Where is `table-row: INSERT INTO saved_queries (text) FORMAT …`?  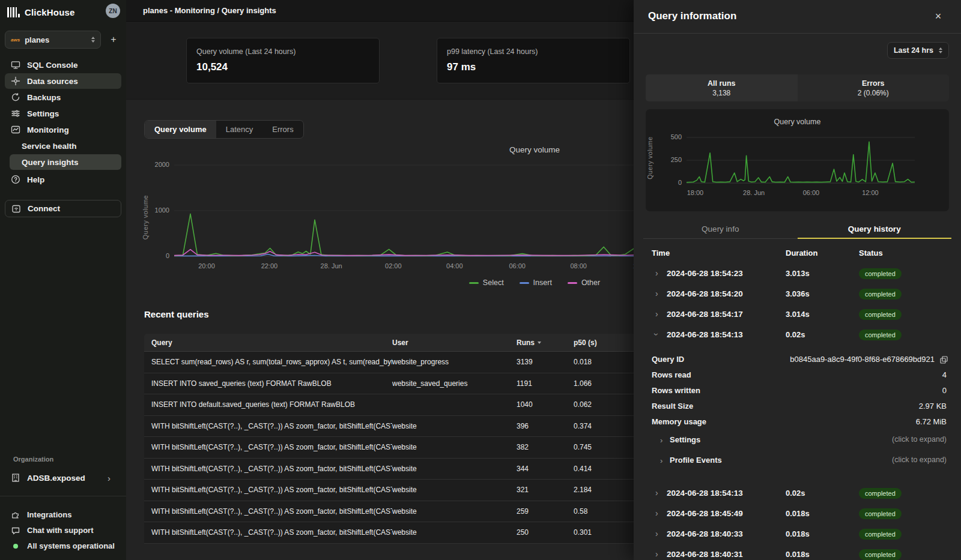 table-row: INSERT INTO saved_queries (text) FORMAT … is located at coordinates (389, 384).